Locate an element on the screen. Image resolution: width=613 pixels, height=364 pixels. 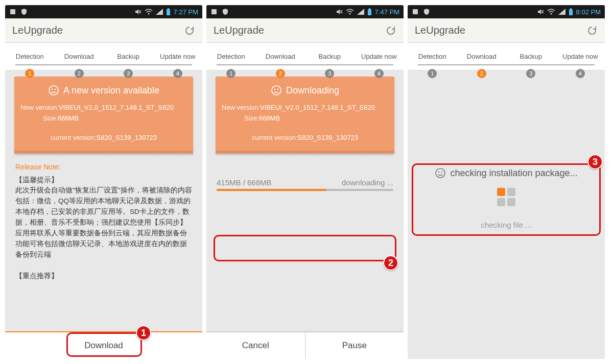
cancel-button: Cancel is located at coordinates (255, 346).